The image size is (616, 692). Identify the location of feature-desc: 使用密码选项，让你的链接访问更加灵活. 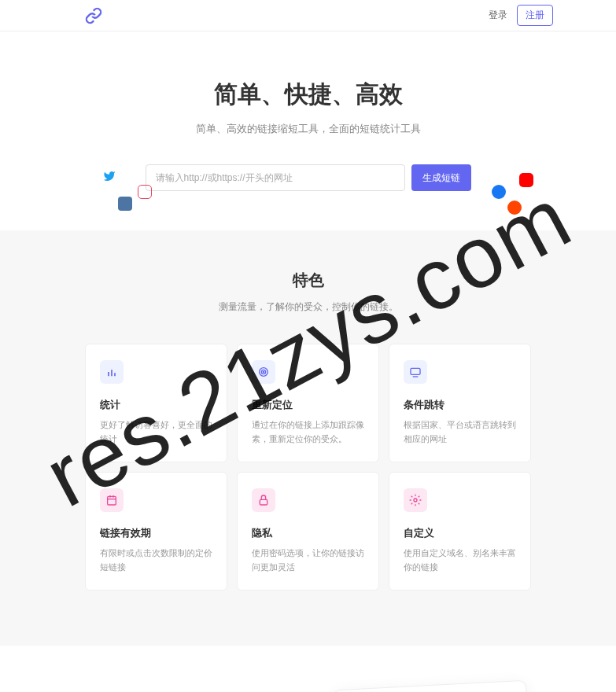
(308, 560).